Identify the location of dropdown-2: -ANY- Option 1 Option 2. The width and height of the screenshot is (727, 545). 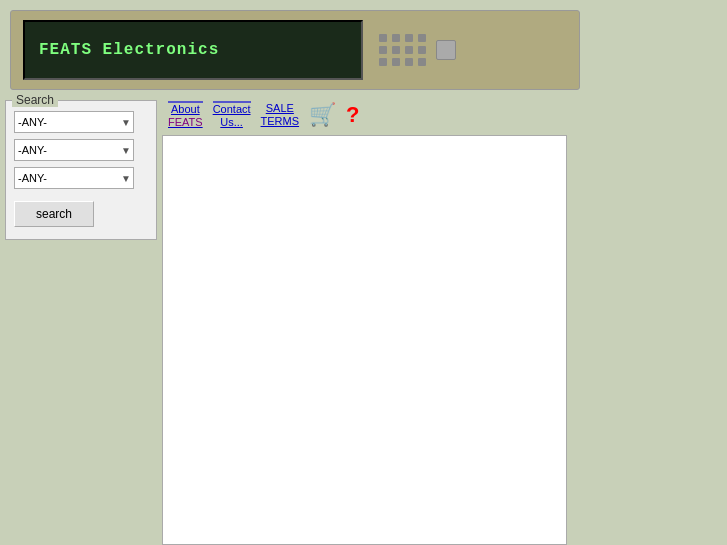
(74, 150).